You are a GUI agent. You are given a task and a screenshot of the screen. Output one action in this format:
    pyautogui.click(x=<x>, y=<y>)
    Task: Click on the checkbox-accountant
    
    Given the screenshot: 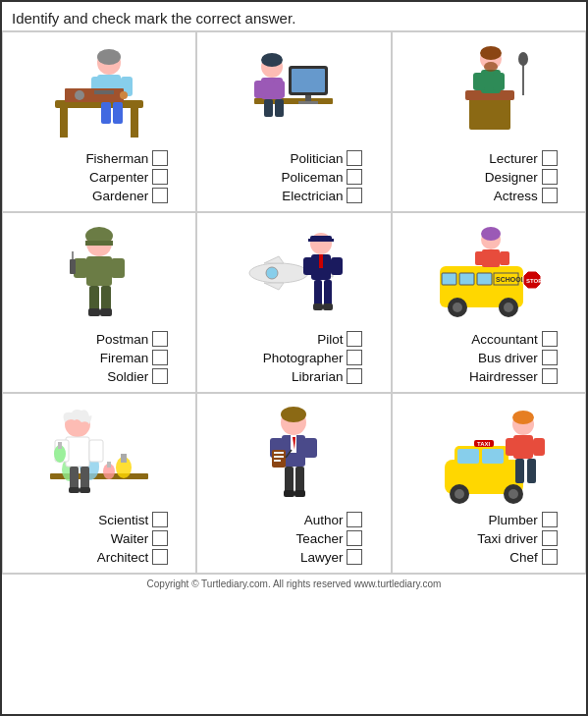 What is the action you would take?
    pyautogui.click(x=550, y=339)
    